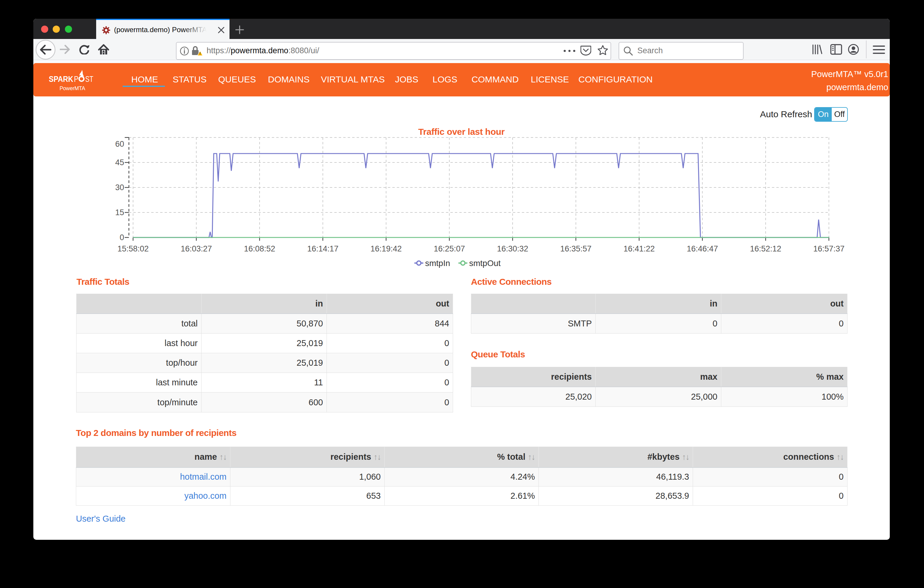 The image size is (924, 588). I want to click on svg-text: 16:25:07, so click(449, 249).